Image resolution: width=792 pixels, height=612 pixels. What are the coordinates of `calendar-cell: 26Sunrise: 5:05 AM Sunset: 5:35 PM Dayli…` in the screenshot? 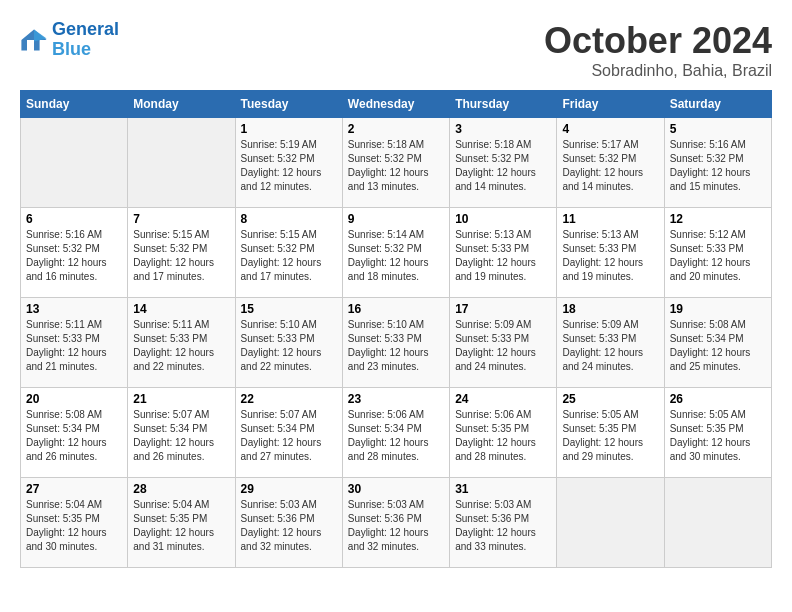 It's located at (718, 433).